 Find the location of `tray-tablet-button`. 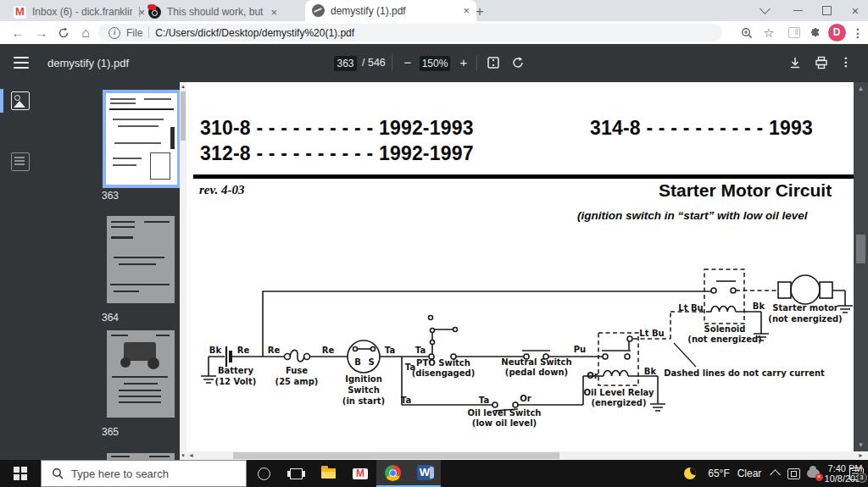

tray-tablet-button is located at coordinates (793, 473).